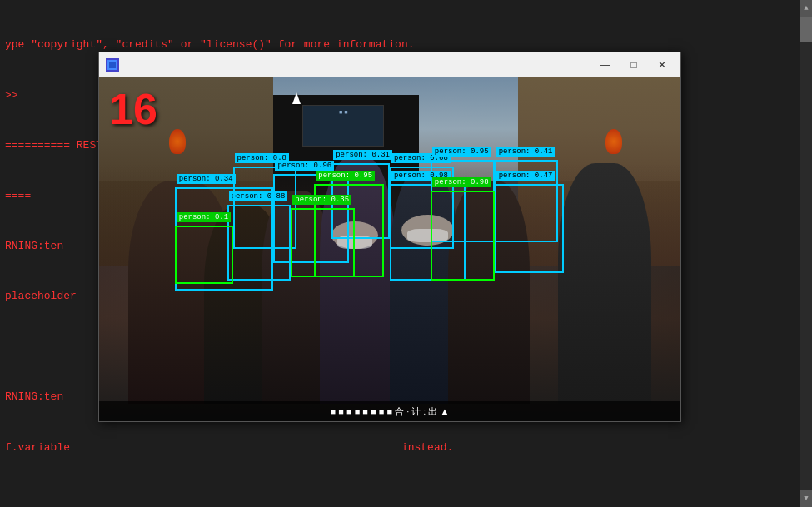 This screenshot has width=812, height=507. What do you see at coordinates (634, 65) in the screenshot?
I see `maximize-button: □` at bounding box center [634, 65].